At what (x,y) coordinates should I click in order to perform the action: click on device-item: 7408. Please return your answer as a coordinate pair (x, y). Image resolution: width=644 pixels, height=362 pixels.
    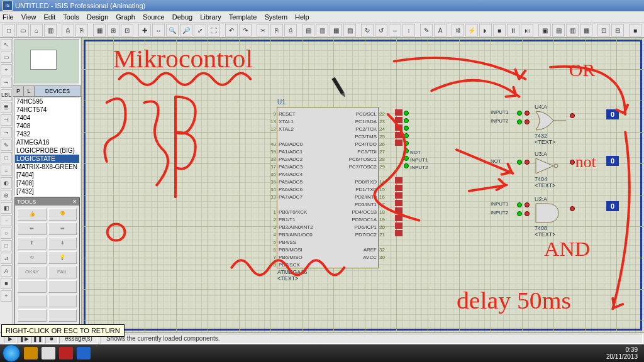
    Looking at the image, I should click on (47, 126).